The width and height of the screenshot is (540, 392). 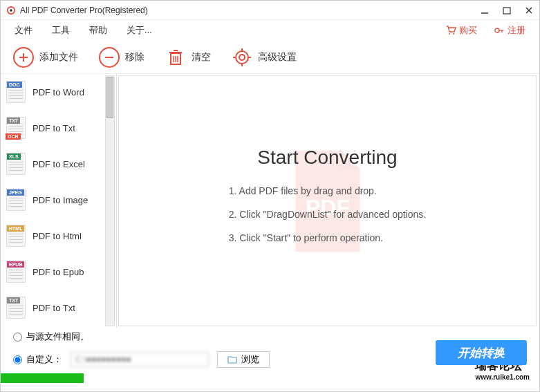 What do you see at coordinates (58, 93) in the screenshot?
I see `format-label: PDF to Word` at bounding box center [58, 93].